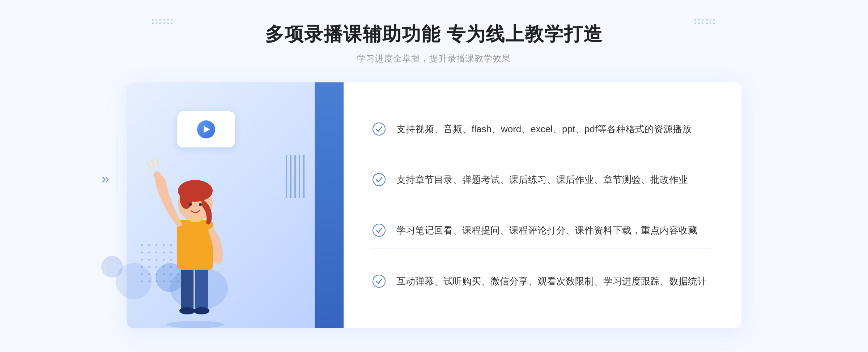 This screenshot has height=352, width=868. What do you see at coordinates (163, 22) in the screenshot?
I see `decorative-dots-left` at bounding box center [163, 22].